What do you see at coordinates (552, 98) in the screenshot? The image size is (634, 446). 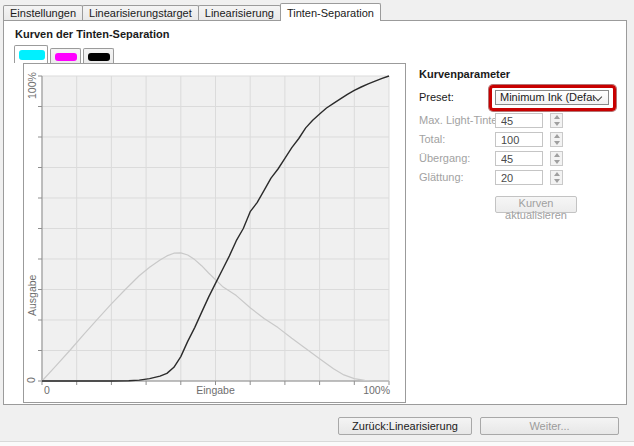 I see `preset-highlight-annotation: Minimum Ink (Default)` at bounding box center [552, 98].